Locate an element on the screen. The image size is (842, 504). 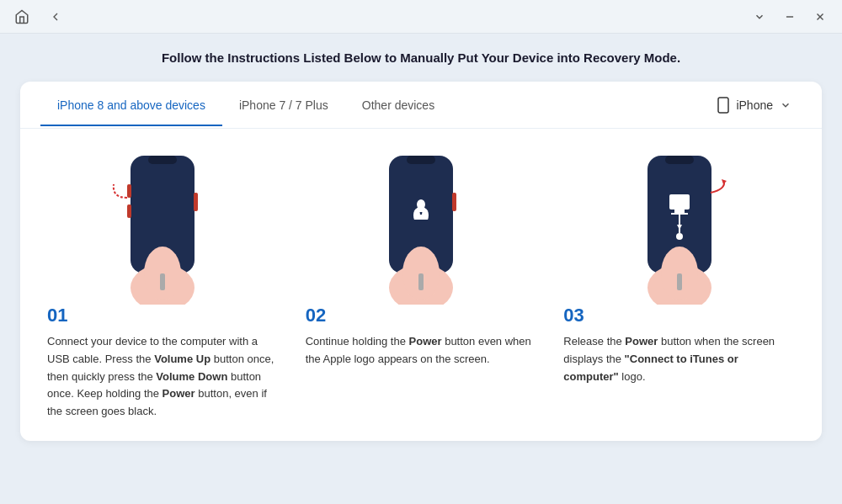
step-3-number: 03 is located at coordinates (573, 316).